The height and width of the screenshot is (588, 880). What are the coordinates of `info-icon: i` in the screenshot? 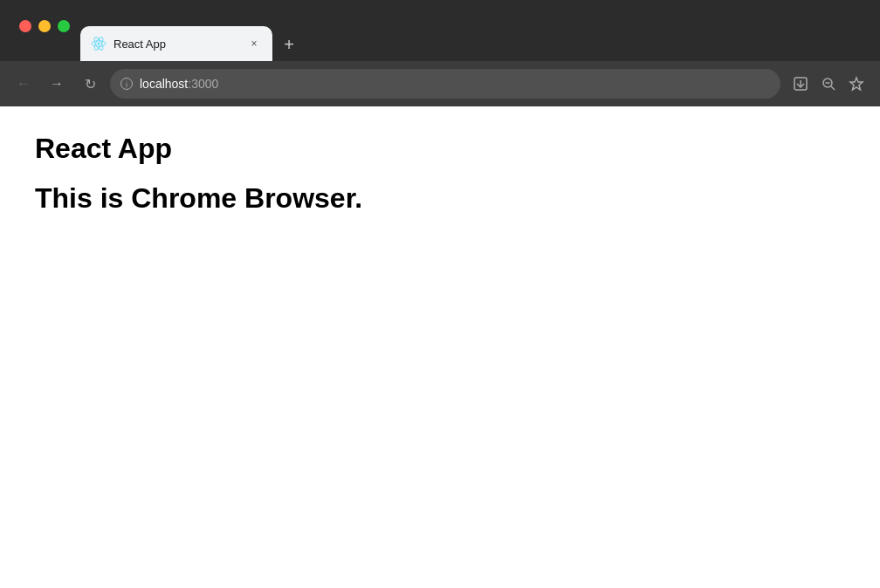 It's located at (127, 84).